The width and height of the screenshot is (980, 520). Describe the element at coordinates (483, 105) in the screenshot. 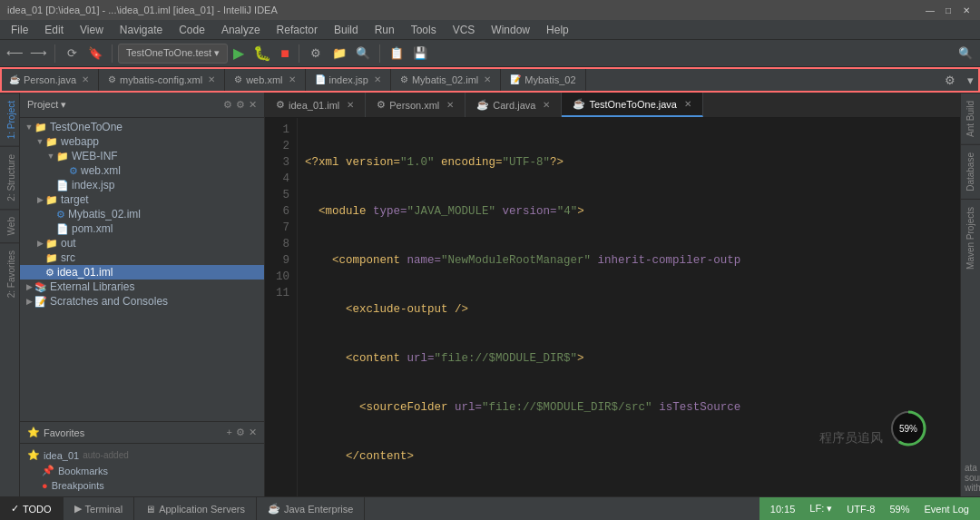

I see `java-tab-icon: ☕` at that location.